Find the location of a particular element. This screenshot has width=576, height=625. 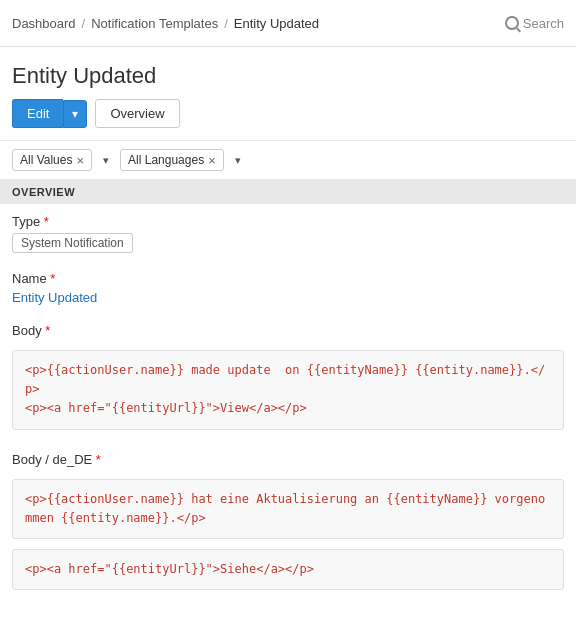

filter-all-values-remove: × is located at coordinates (80, 160).